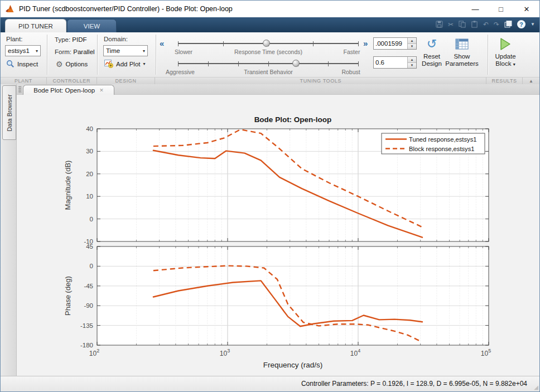 The height and width of the screenshot is (392, 540). What do you see at coordinates (352, 52) in the screenshot?
I see `slider-right-label: Faster` at bounding box center [352, 52].